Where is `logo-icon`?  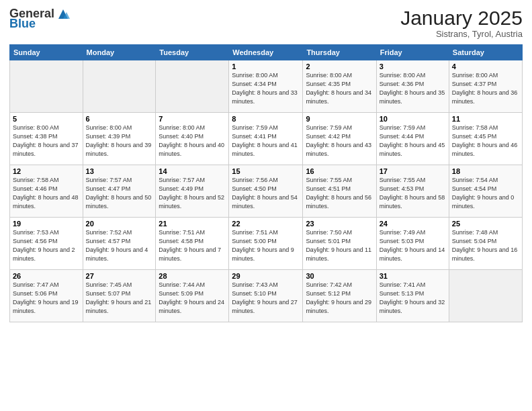 logo-icon is located at coordinates (63, 14).